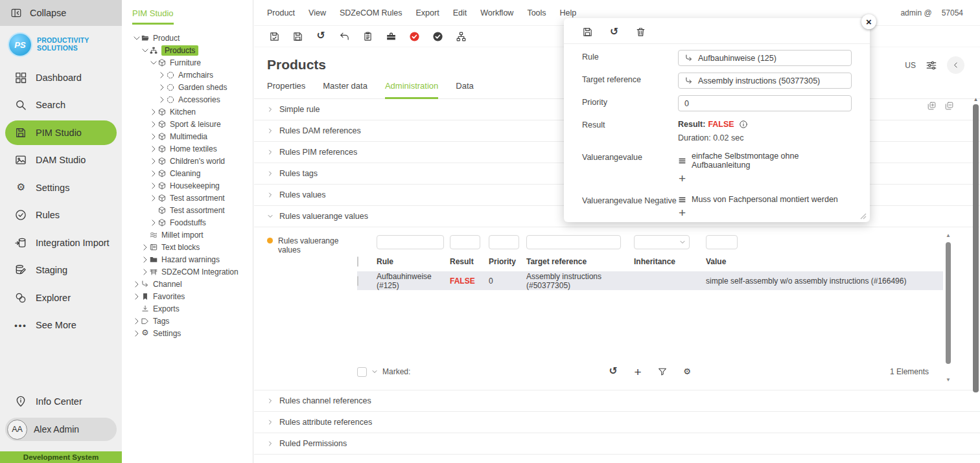 The image size is (980, 463). I want to click on filter-value-input, so click(722, 242).